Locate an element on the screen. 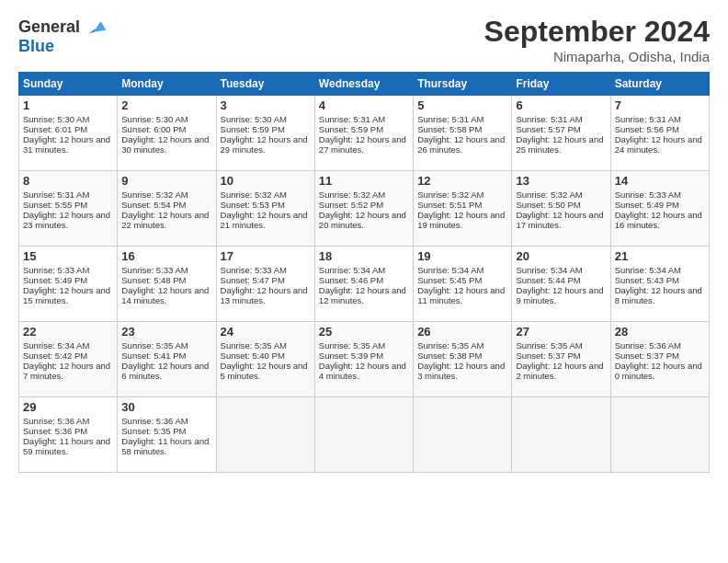 Image resolution: width=728 pixels, height=563 pixels. table-row: 27 Sunrise: 5:35 AM Sunset: 5:37 PM Dayl… is located at coordinates (561, 360).